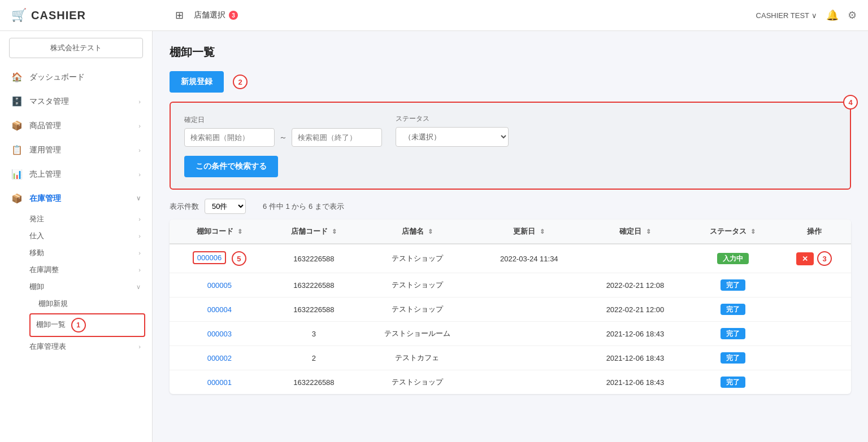 Image resolution: width=868 pixels, height=442 pixels. What do you see at coordinates (128, 15) in the screenshot?
I see `header-left: 🛒 CASHIER ⊞ 店舗選択 3` at bounding box center [128, 15].